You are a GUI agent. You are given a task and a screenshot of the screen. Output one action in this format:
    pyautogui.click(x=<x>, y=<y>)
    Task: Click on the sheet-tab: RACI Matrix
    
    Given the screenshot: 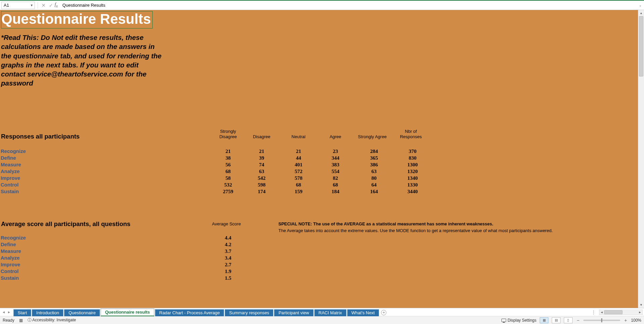 What is the action you would take?
    pyautogui.click(x=330, y=313)
    